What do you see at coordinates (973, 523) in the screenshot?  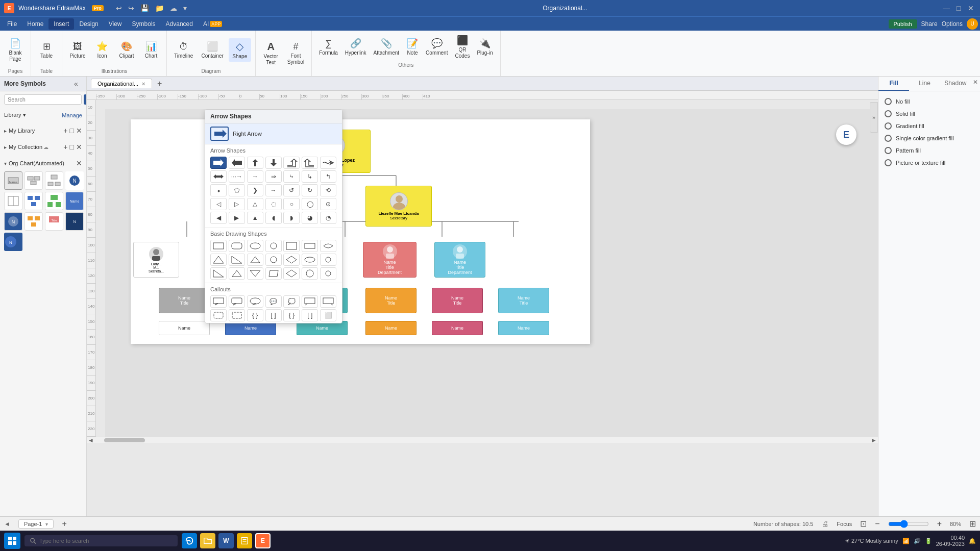 I see `fullscreen-btn: ⊞` at bounding box center [973, 523].